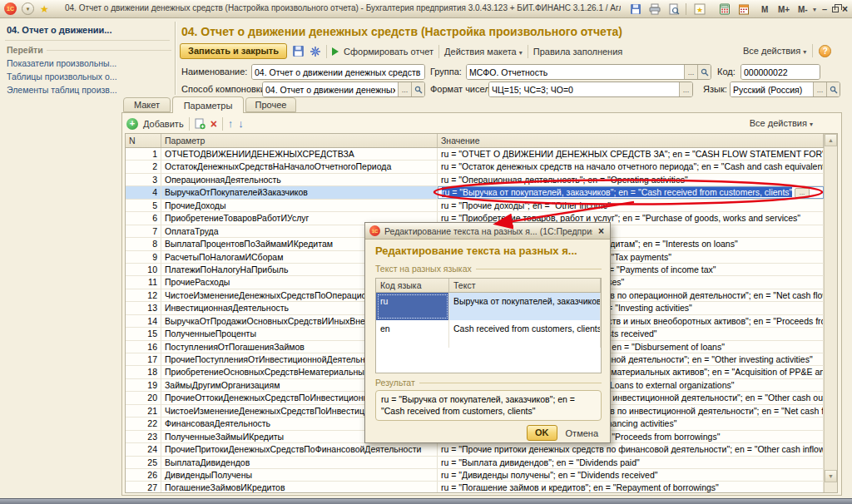 The height and width of the screenshot is (504, 852). I want to click on value-cell: ru = "Прочие доходы"; en = "Other income…, so click(631, 205).